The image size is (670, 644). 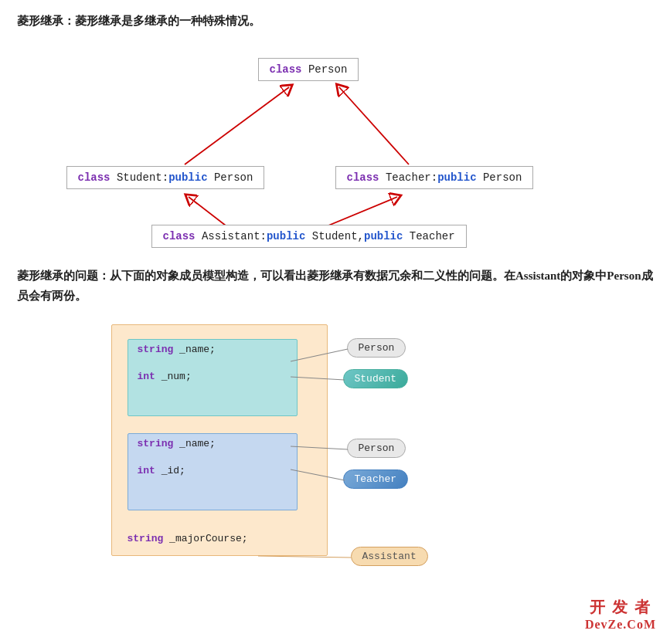 What do you see at coordinates (213, 349) in the screenshot?
I see `teal-line1: string _name;` at bounding box center [213, 349].